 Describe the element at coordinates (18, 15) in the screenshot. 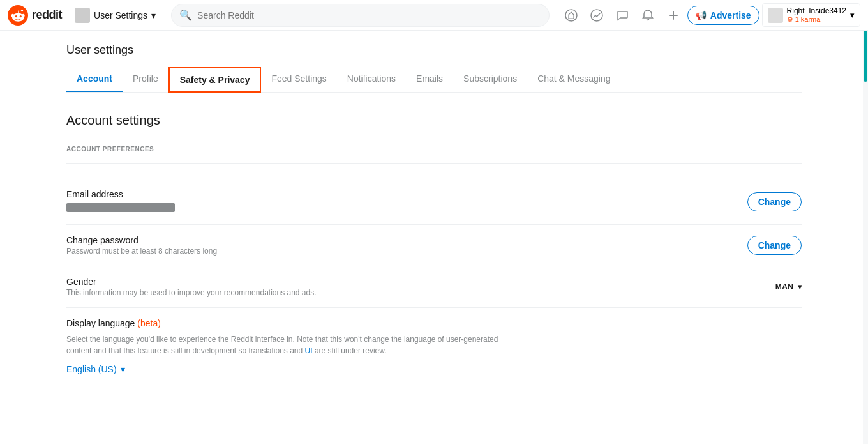

I see `reddit-logo-icon` at that location.